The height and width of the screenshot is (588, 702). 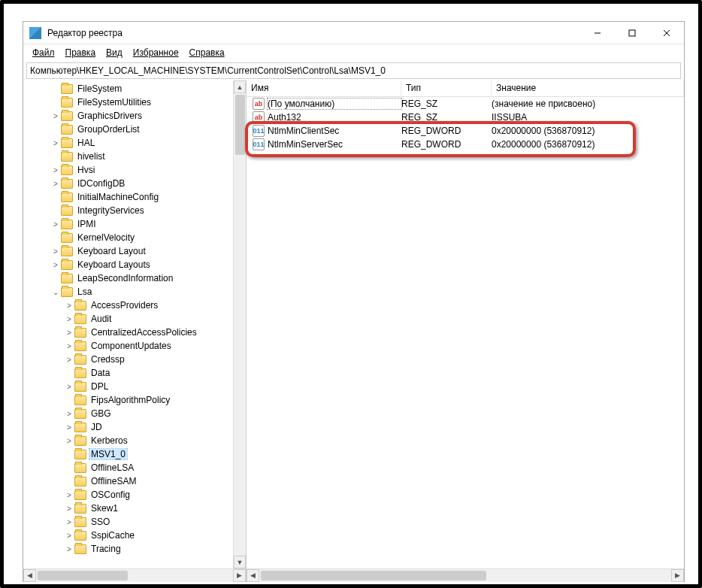 I want to click on tree-item: >Kerberos, so click(x=129, y=441).